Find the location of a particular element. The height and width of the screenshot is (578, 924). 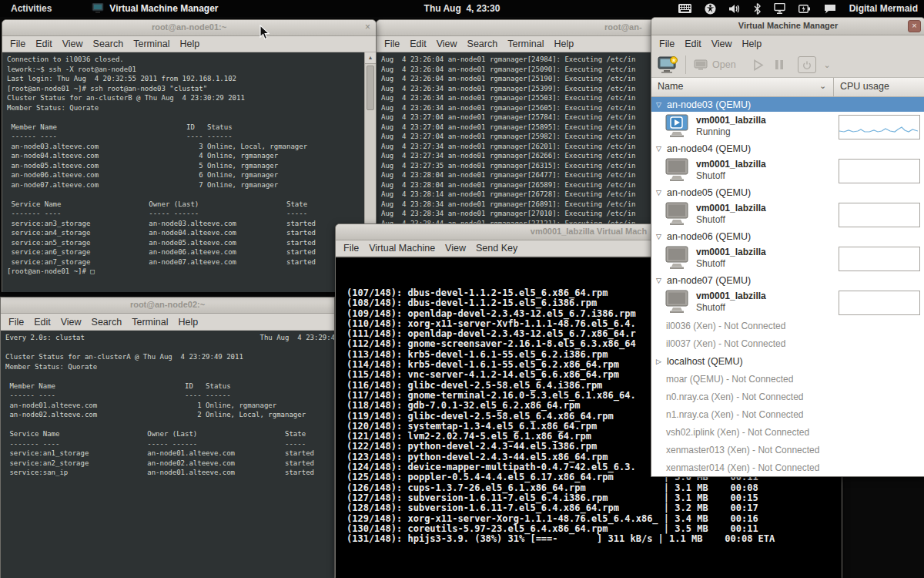

pause-button is located at coordinates (779, 65).